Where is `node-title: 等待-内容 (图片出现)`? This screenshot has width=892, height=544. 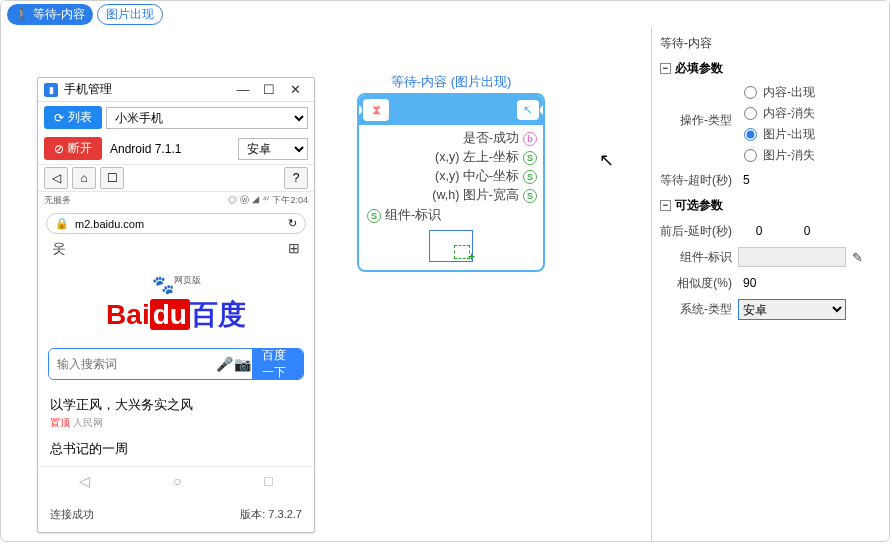 node-title: 等待-内容 (图片出现) is located at coordinates (451, 82).